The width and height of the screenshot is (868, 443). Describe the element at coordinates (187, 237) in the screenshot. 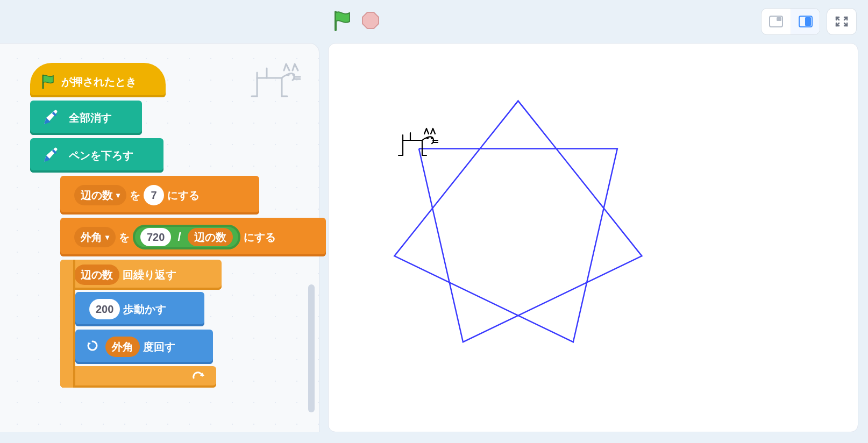

I see `divide-operator: 720 / 辺の数` at that location.